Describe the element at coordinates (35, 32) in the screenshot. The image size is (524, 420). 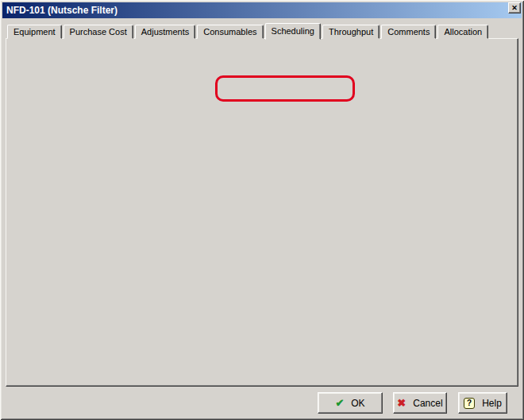
I see `tab-label: Equipment` at that location.